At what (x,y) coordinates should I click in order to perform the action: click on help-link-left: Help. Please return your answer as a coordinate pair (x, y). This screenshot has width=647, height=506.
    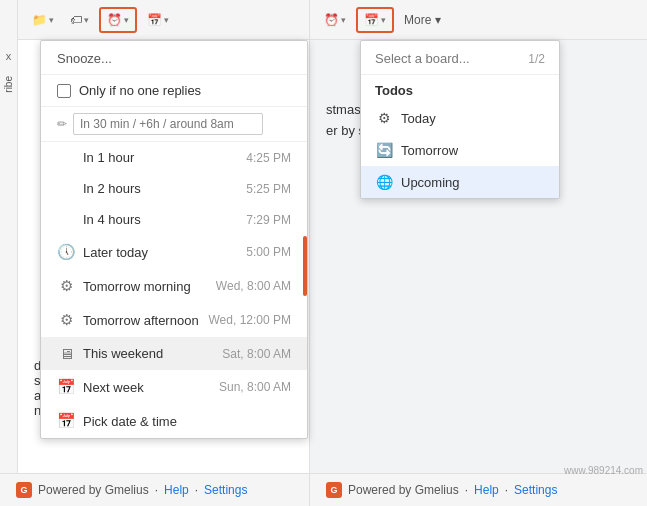
    Looking at the image, I should click on (176, 490).